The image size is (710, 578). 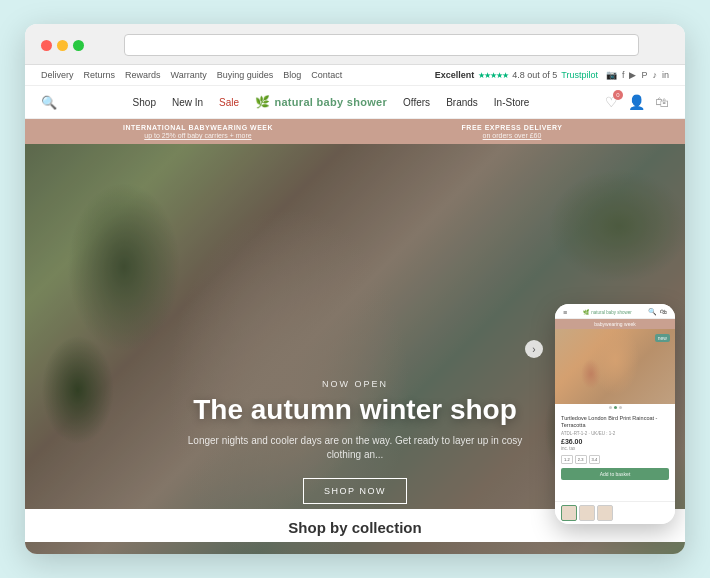 I want to click on dot-red, so click(x=46, y=46).